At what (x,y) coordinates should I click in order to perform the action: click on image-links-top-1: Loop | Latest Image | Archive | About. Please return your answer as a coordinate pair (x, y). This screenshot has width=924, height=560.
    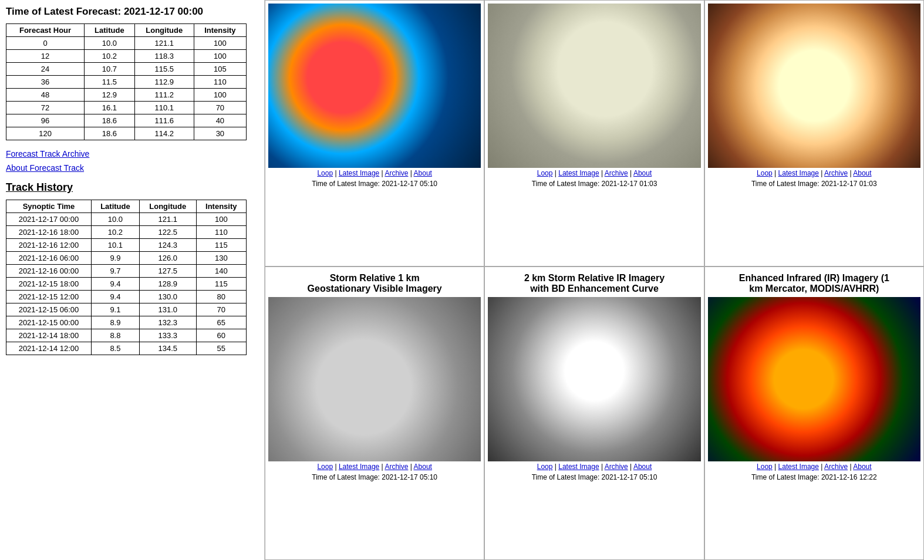
    Looking at the image, I should click on (375, 173).